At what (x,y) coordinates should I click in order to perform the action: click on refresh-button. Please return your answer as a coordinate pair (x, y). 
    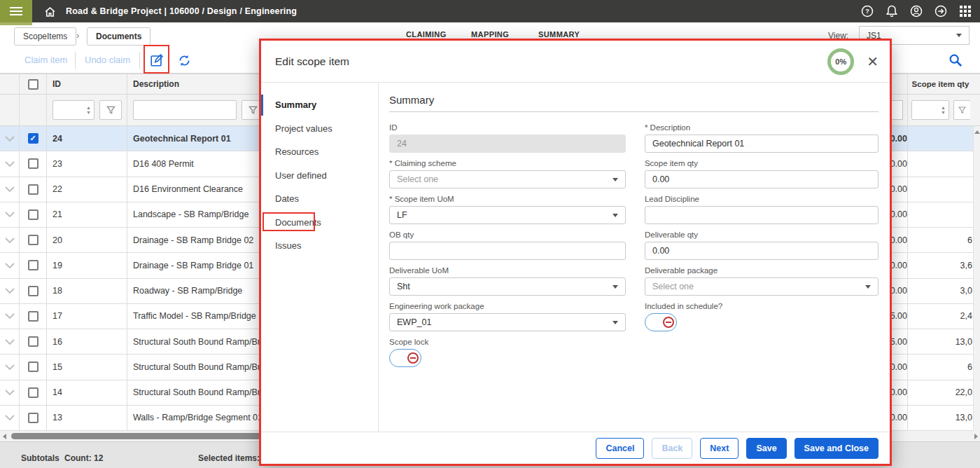
    Looking at the image, I should click on (184, 60).